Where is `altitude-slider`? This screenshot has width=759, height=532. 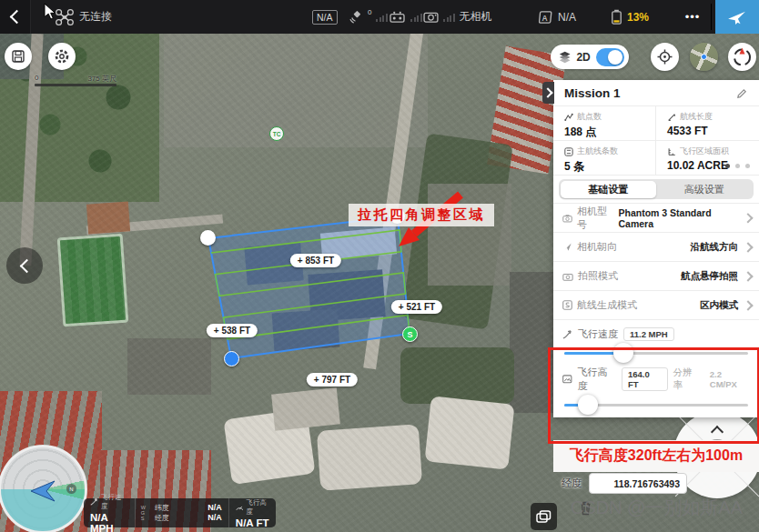 altitude-slider is located at coordinates (656, 406).